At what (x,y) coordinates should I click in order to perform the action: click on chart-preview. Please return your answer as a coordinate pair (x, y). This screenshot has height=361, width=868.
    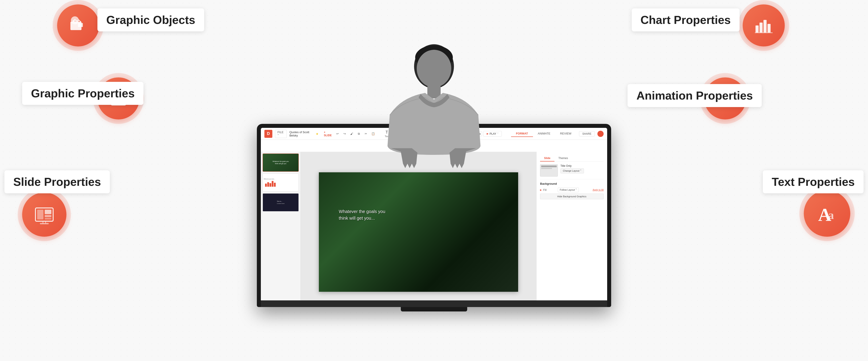
    Looking at the image, I should click on (281, 183).